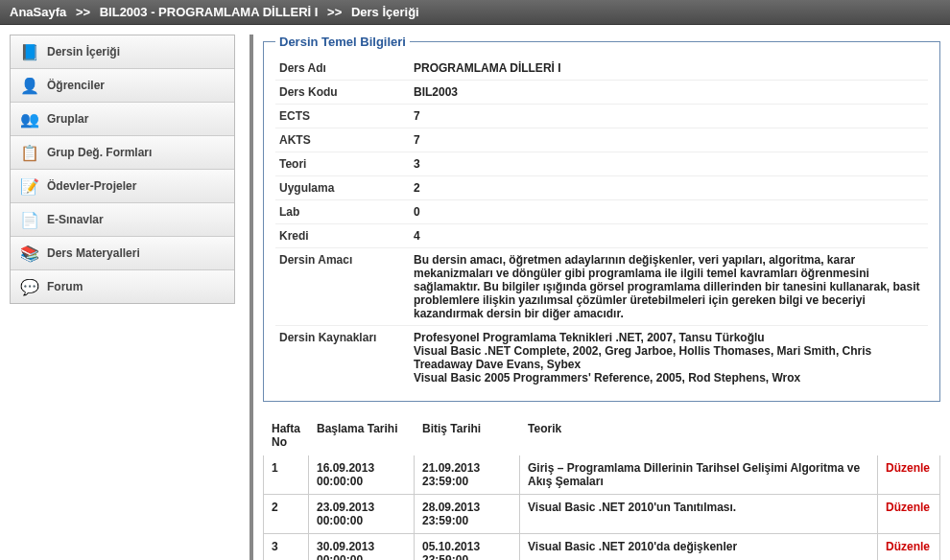 This screenshot has height=560, width=950. Describe the element at coordinates (699, 476) in the screenshot. I see `week-theory-cell: Giriş – Programlama Dillerinin Tarihsel …` at that location.